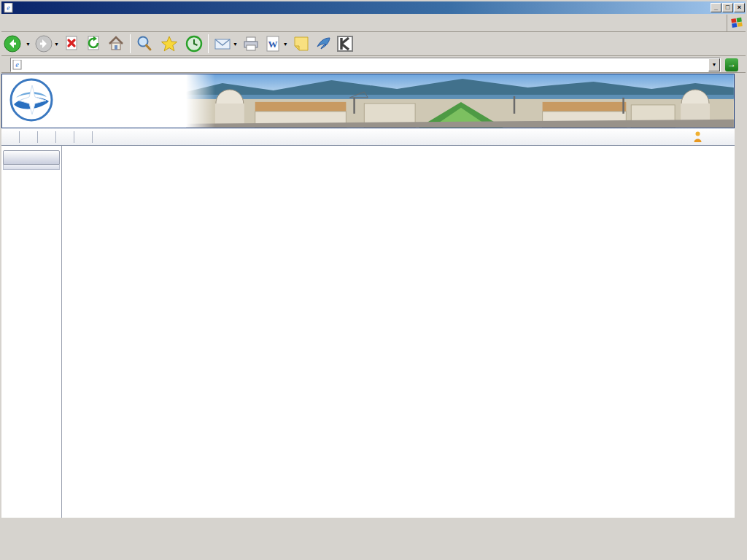 This screenshot has height=560, width=747. What do you see at coordinates (365, 65) in the screenshot?
I see `address-input: e ▼` at bounding box center [365, 65].